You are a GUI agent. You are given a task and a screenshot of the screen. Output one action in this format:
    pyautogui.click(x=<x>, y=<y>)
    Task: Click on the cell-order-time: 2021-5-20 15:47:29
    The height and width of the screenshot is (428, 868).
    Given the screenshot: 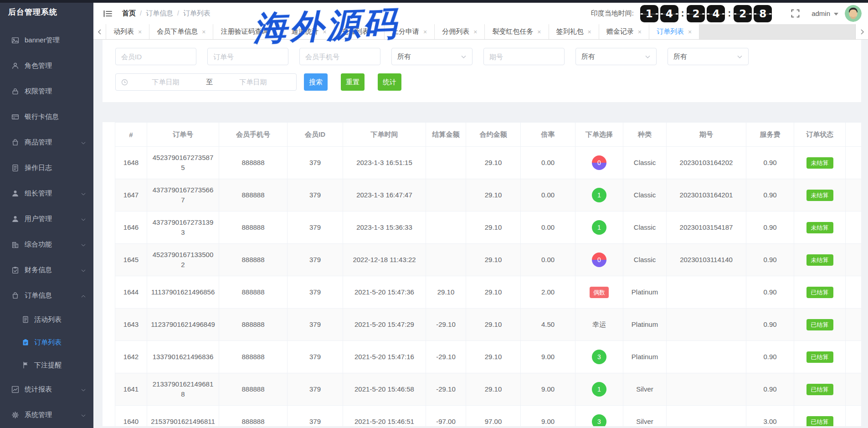 What is the action you would take?
    pyautogui.click(x=385, y=325)
    